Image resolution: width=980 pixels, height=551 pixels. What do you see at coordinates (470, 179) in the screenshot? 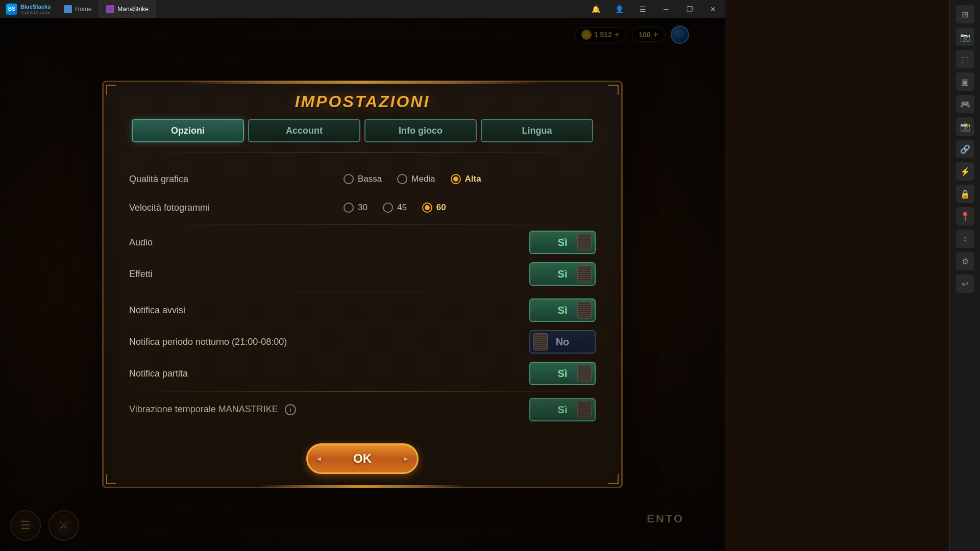
I see `graphics-quality-controls: Bassa Media Alta` at bounding box center [470, 179].